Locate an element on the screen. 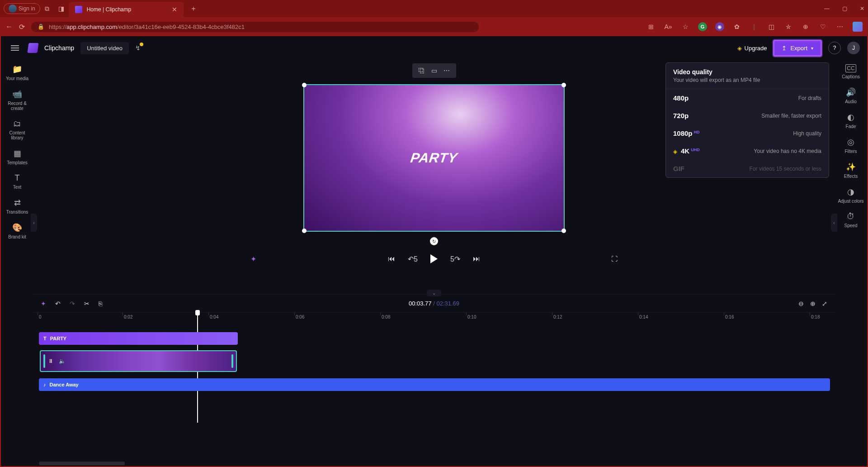  upgrade-button: ◈ Upgrade is located at coordinates (752, 48).